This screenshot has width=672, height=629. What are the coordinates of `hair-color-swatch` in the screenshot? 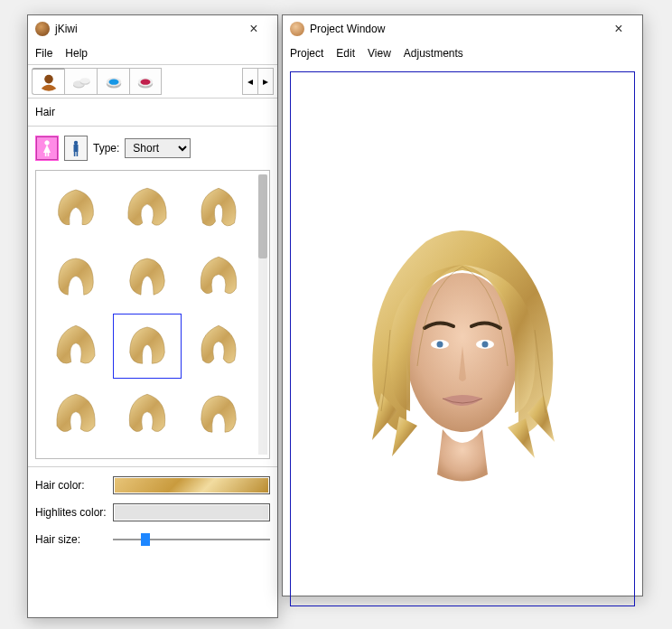 It's located at (191, 485).